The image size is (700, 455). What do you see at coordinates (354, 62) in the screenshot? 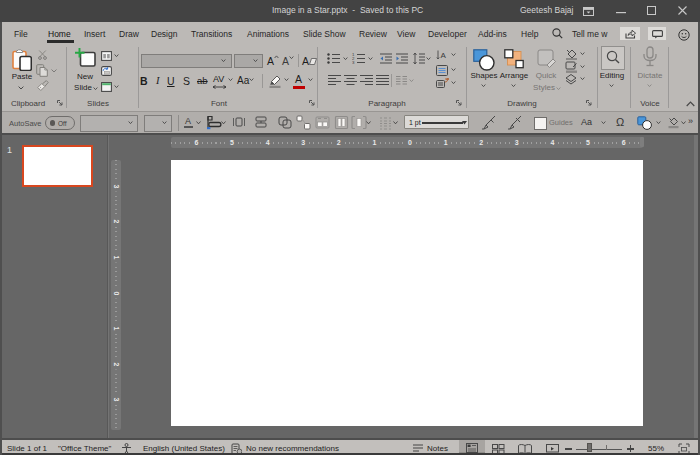
I see `svg-text: 3` at bounding box center [354, 62].